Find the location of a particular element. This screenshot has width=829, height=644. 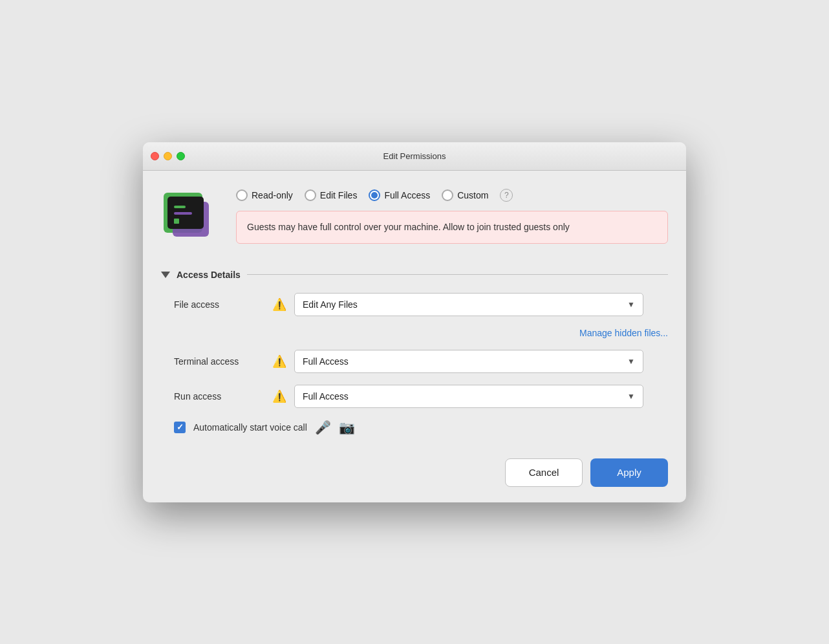

terminal-dropdown-arrow-icon: ▼ is located at coordinates (631, 361).